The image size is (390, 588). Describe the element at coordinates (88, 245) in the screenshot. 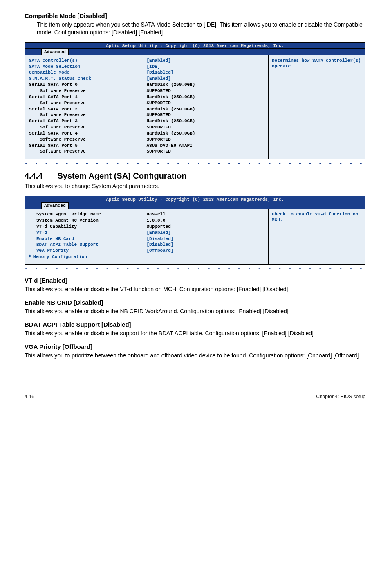

I see `bios-row-label: BDAT ACPI Table Support` at that location.